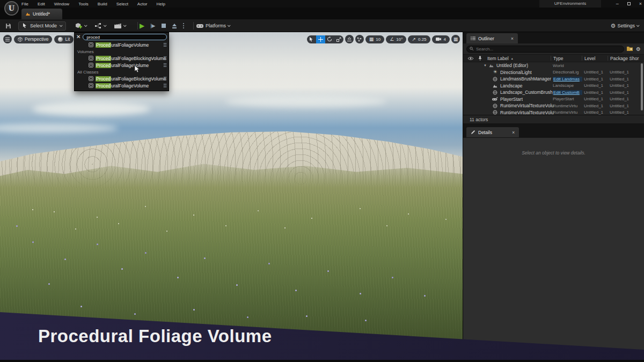 Image resolution: width=644 pixels, height=362 pixels. Describe the element at coordinates (617, 4) in the screenshot. I see `minimize-icon: –` at that location.